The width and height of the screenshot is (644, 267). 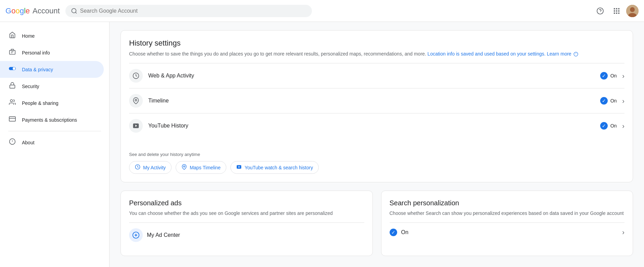 What do you see at coordinates (609, 126) in the screenshot?
I see `youtube-history-status: ✓ On` at bounding box center [609, 126].